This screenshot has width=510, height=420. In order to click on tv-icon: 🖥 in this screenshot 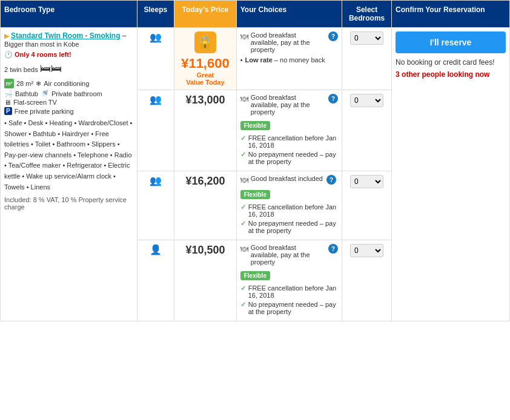, I will do `click(7, 102)`.